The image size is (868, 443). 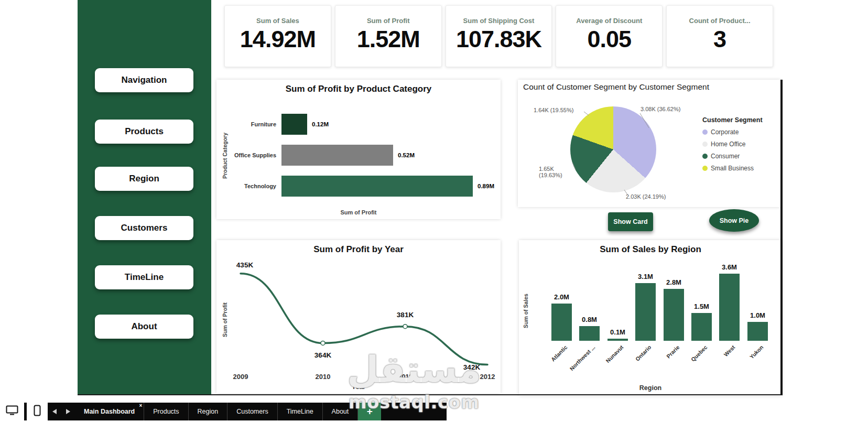 What do you see at coordinates (650, 388) in the screenshot?
I see `x-axis-label: Region` at bounding box center [650, 388].